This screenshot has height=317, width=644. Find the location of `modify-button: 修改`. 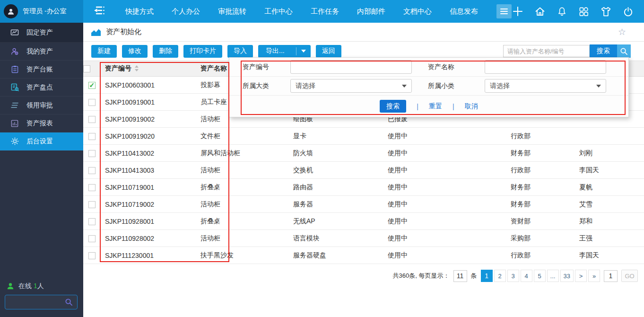

modify-button: 修改 is located at coordinates (135, 51).